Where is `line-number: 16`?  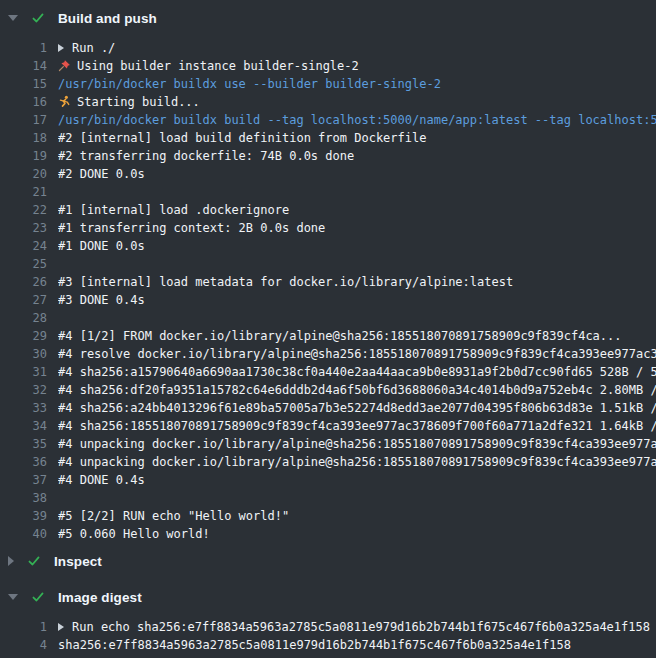
line-number: 16 is located at coordinates (24, 102).